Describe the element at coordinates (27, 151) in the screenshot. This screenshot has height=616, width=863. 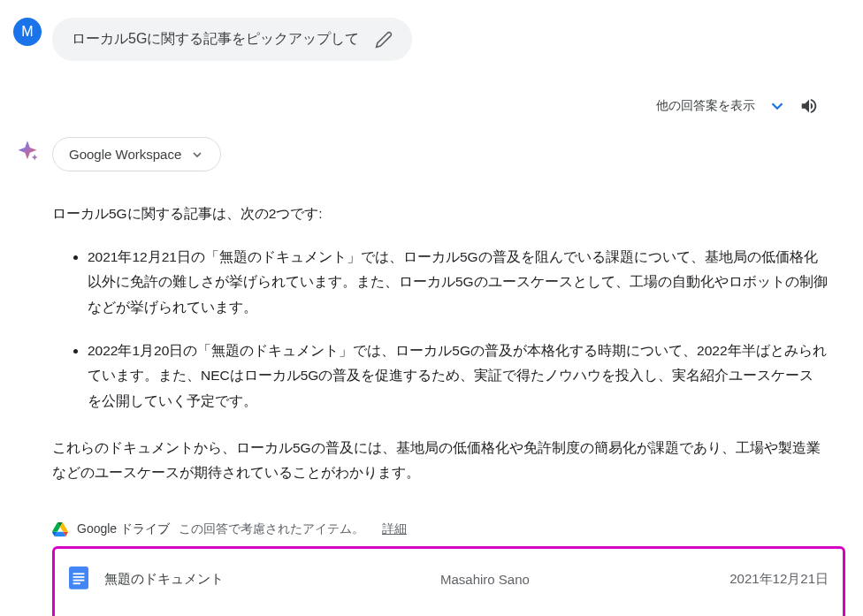
I see `sparkle-icon` at that location.